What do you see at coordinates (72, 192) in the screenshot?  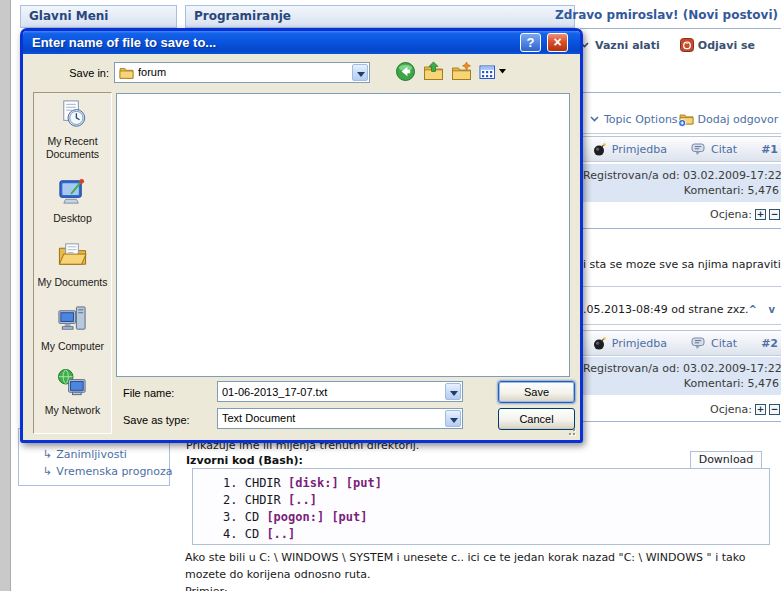 I see `desktop-icon` at bounding box center [72, 192].